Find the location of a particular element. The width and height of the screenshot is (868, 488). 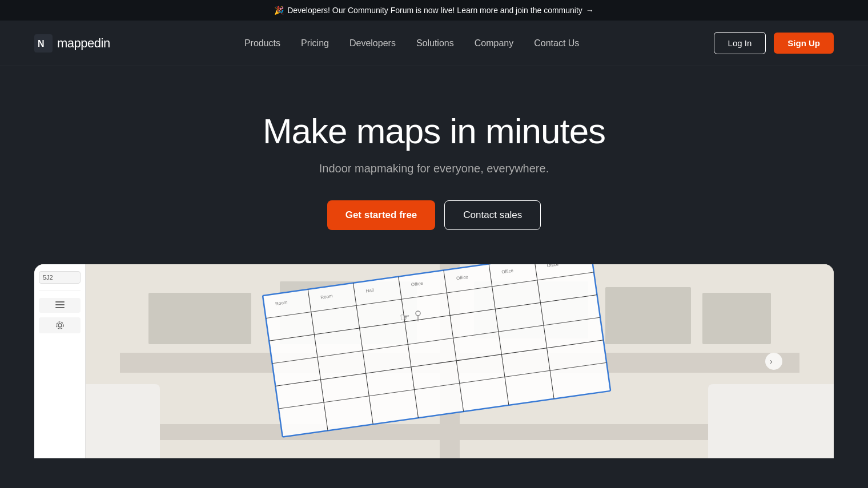

nav-link-solutions: Solutions is located at coordinates (435, 43).